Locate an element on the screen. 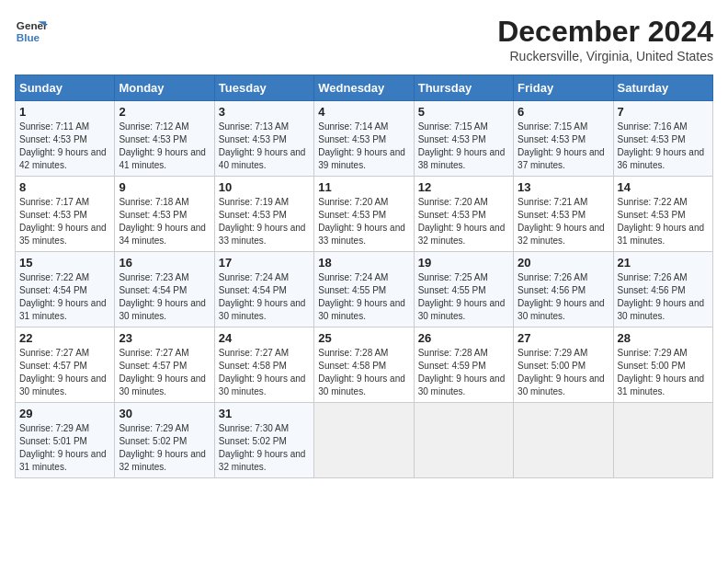 The height and width of the screenshot is (563, 728). day-info: Sunrise: 7:22 AMSunset: 4:54 PMDaylight:… is located at coordinates (63, 296).